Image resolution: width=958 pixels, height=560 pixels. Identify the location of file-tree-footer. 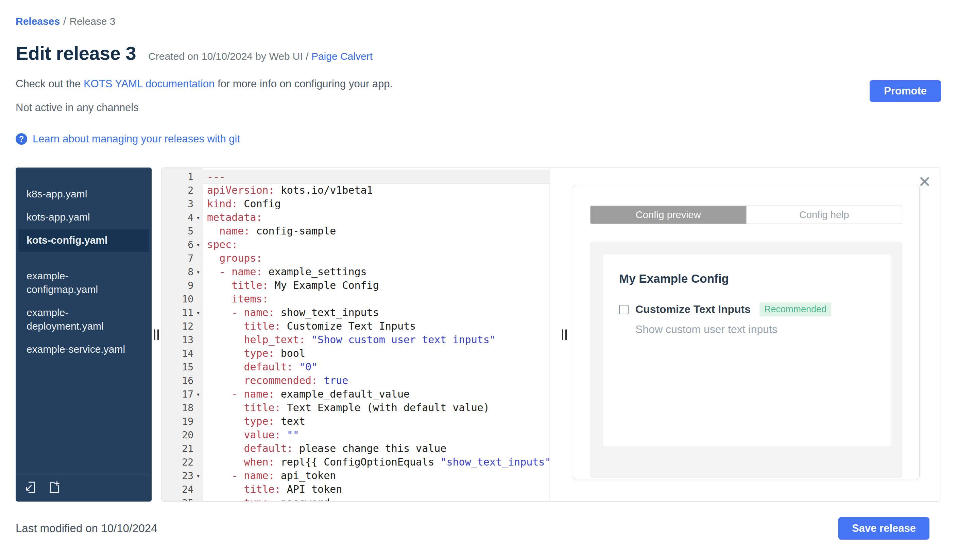
(84, 488).